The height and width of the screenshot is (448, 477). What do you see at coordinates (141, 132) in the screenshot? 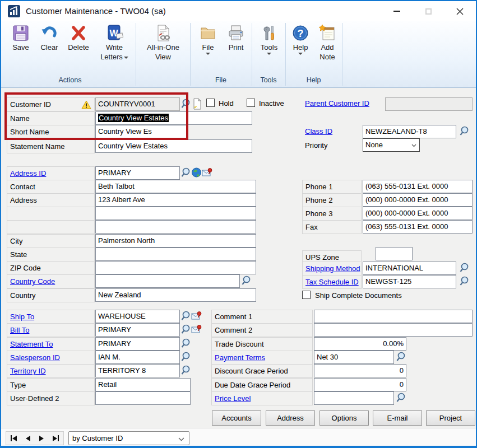
I see `short-name-field: Country View Es` at bounding box center [141, 132].